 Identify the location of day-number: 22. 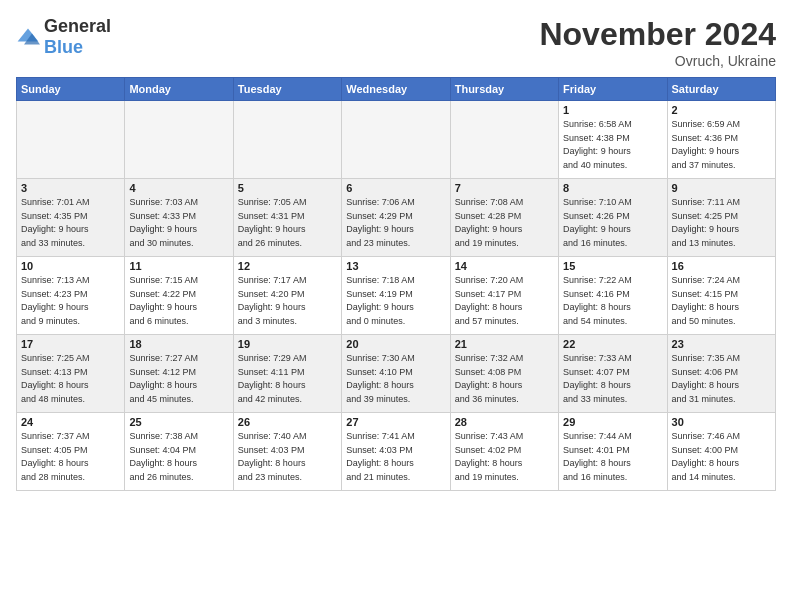
(612, 344).